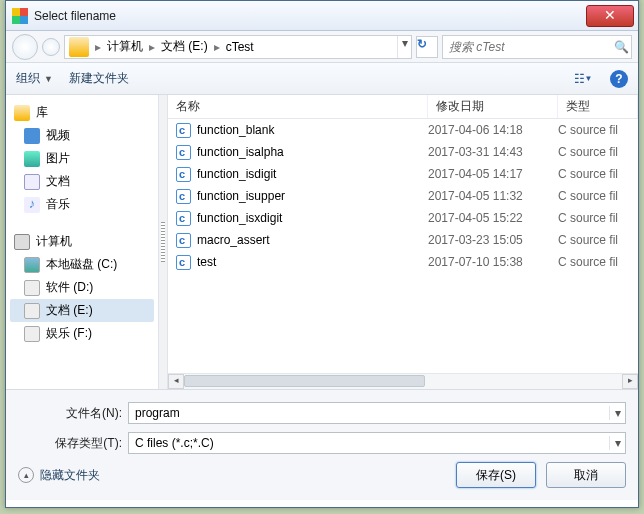 The image size is (644, 514). I want to click on sidebar-videos: 视频, so click(82, 136).